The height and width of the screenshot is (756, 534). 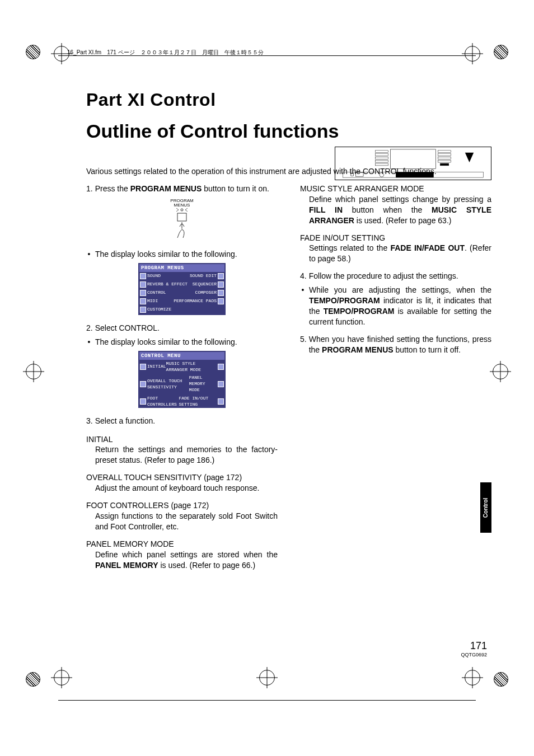 What do you see at coordinates (428, 248) in the screenshot?
I see `func-fio-bold: FADE IN/FADE OUT` at bounding box center [428, 248].